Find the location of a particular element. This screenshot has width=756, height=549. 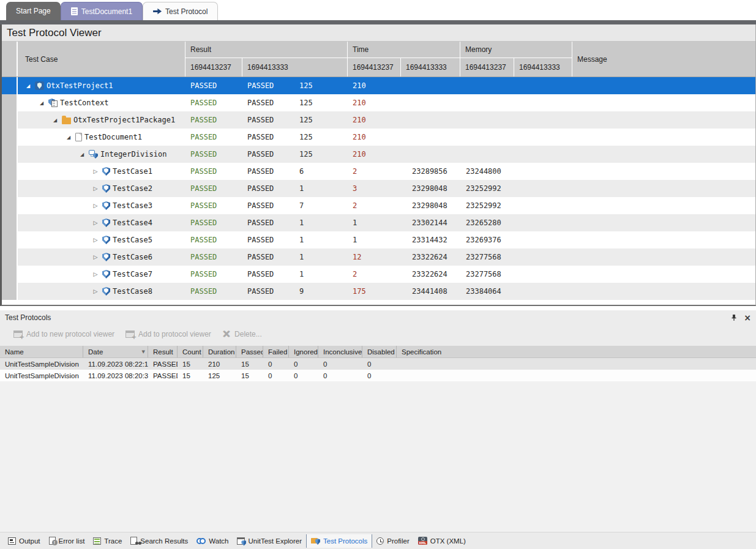

time-run2-cell: 2 is located at coordinates (377, 274).